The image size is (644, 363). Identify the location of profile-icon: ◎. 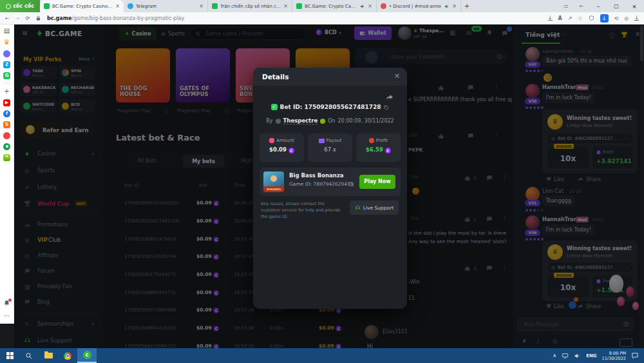
(626, 18).